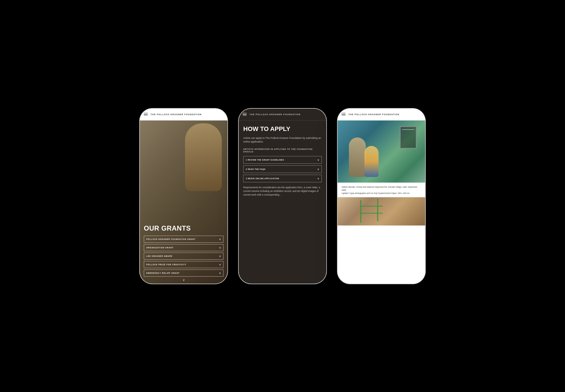 The width and height of the screenshot is (565, 392). I want to click on chevron-icon-5: ∨, so click(220, 273).